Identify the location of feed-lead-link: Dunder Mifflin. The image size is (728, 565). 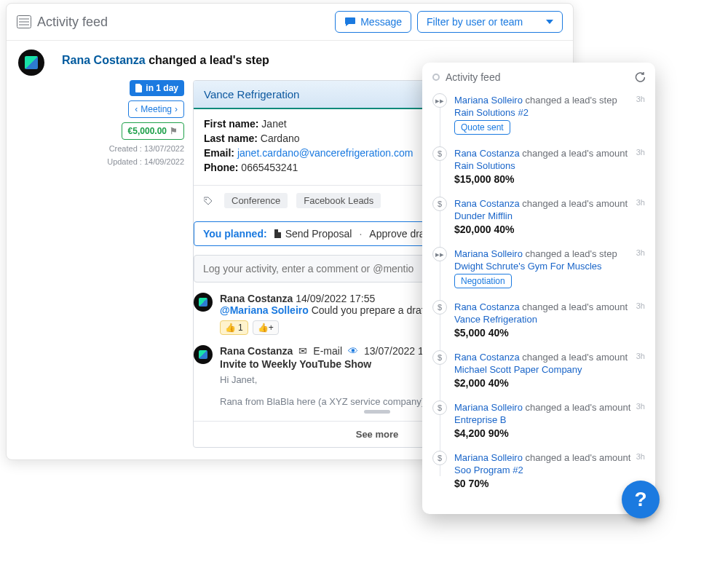
(550, 216).